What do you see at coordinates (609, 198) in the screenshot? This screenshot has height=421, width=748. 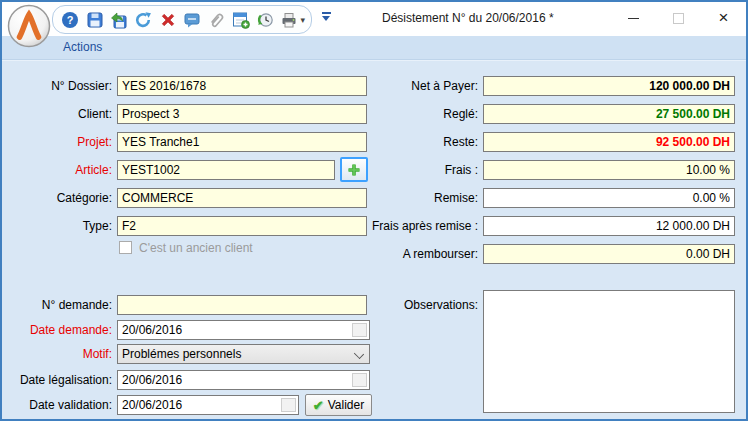 I see `remise-field` at bounding box center [609, 198].